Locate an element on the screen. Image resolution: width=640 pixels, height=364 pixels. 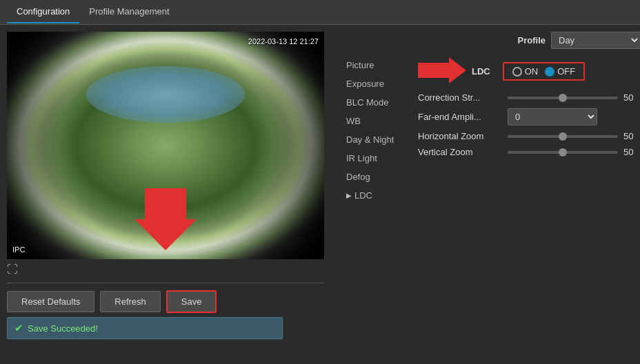
vertical-zoom-track is located at coordinates (563, 152).